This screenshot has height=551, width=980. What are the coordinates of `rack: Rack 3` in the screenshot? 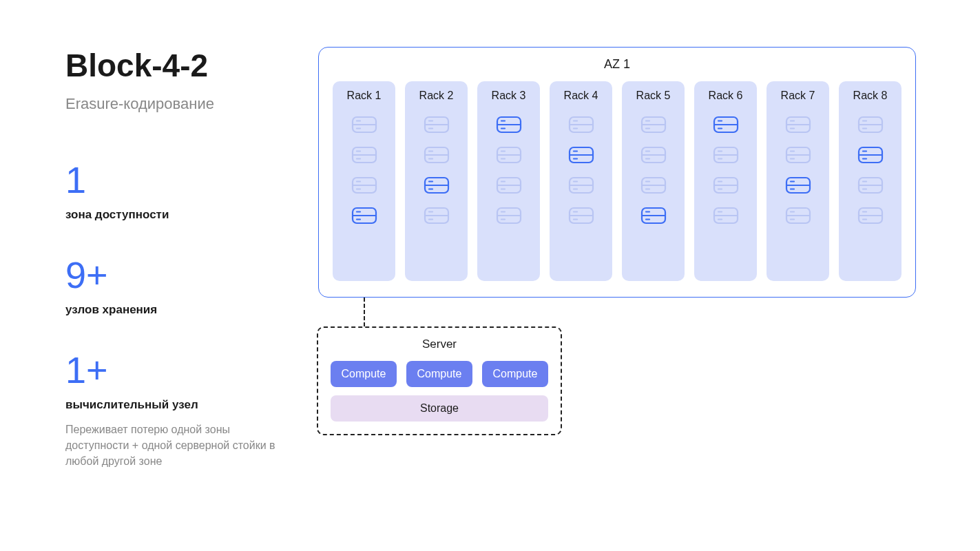 It's located at (508, 181).